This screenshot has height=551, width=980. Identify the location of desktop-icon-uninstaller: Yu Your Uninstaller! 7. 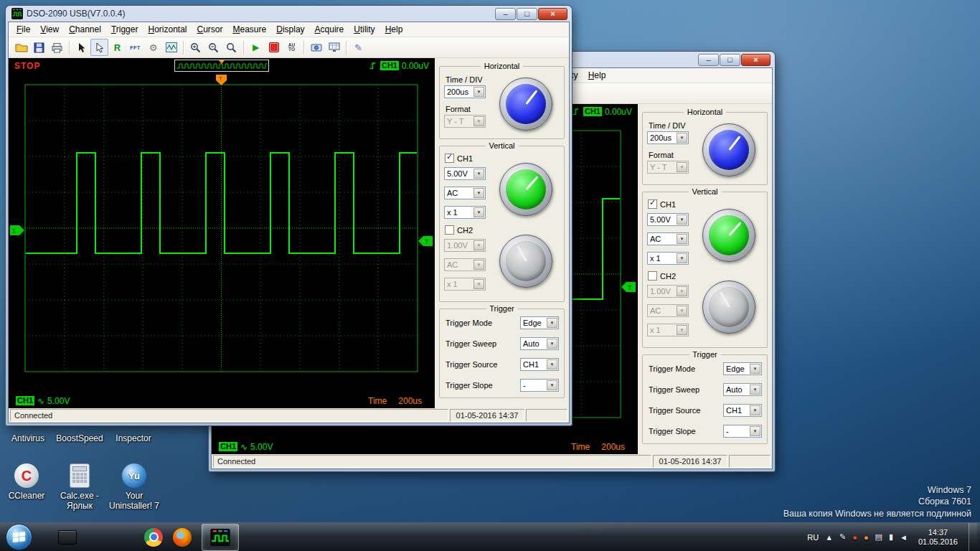
(134, 487).